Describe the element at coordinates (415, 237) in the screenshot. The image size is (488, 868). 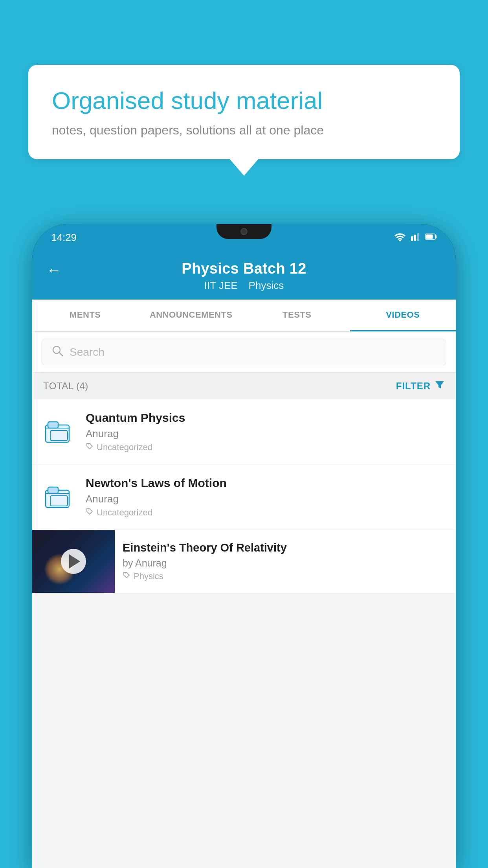
I see `signal-icon` at that location.